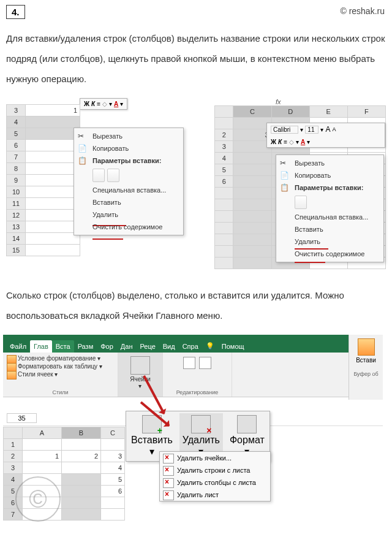 The width and height of the screenshot is (392, 553). Describe the element at coordinates (113, 479) in the screenshot. I see `cell: 5` at that location.